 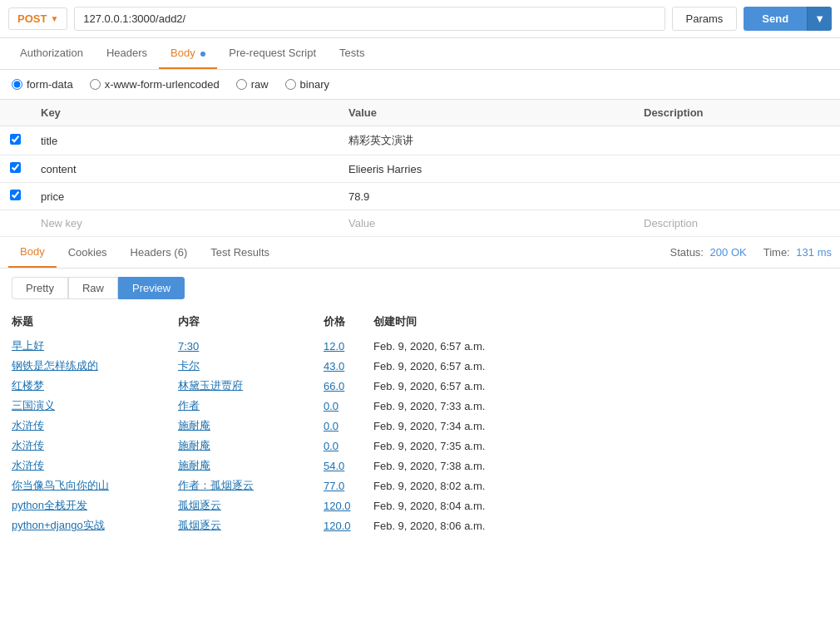 I want to click on time-value: 131 ms, so click(x=813, y=253).